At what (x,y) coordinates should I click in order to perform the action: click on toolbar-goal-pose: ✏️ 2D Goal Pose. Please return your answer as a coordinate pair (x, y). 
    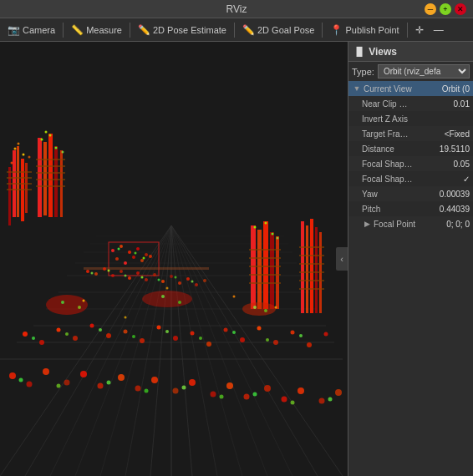
    Looking at the image, I should click on (278, 30).